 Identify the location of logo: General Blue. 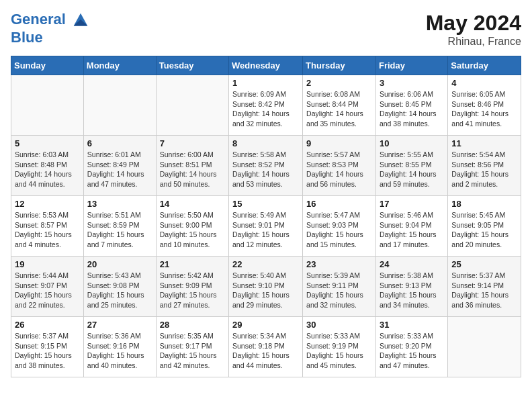
(50, 28).